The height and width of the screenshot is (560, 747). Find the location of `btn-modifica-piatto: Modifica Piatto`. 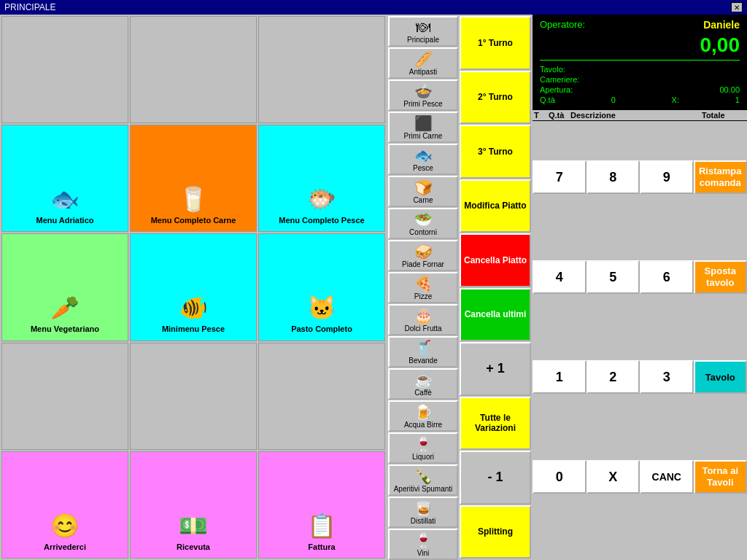

btn-modifica-piatto: Modifica Piatto is located at coordinates (495, 206).